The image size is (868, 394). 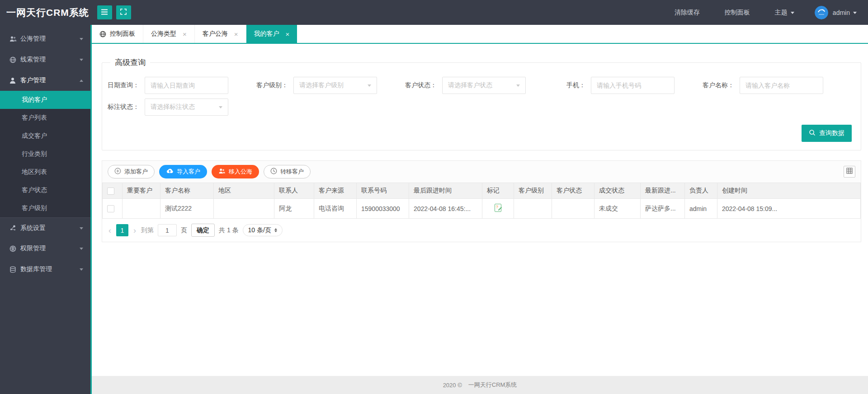 What do you see at coordinates (33, 80) in the screenshot?
I see `sidebar-item-label: 客户管理` at bounding box center [33, 80].